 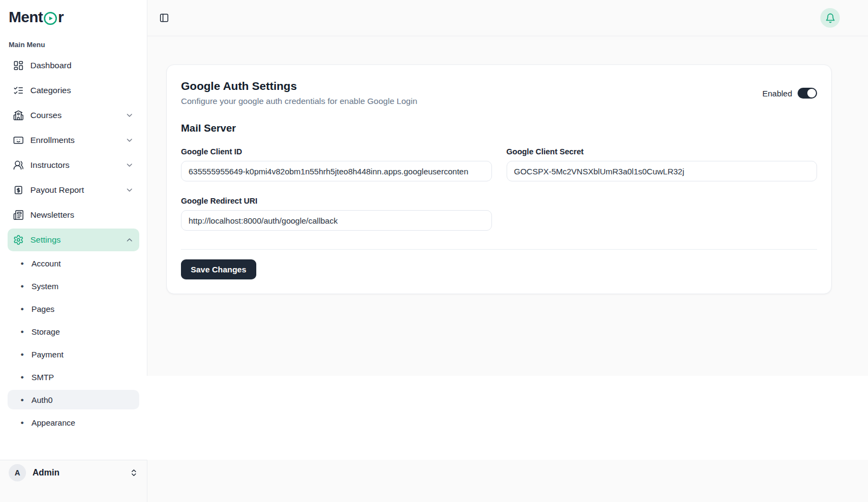 I want to click on sidebar-subitem-label: Appearance, so click(x=53, y=422).